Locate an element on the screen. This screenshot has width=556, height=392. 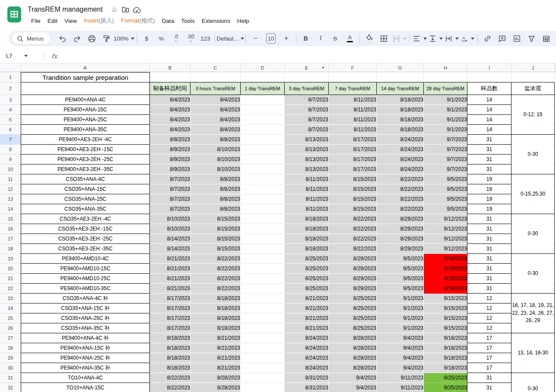
cell-J23: 16, 17, 18, 19, 21, 22, 23, 24, 26, 27, … is located at coordinates (533, 313).